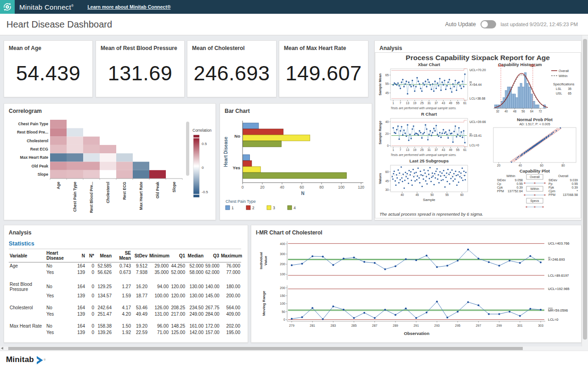 The width and height of the screenshot is (588, 368). I want to click on auto-update-toggle, so click(488, 24).